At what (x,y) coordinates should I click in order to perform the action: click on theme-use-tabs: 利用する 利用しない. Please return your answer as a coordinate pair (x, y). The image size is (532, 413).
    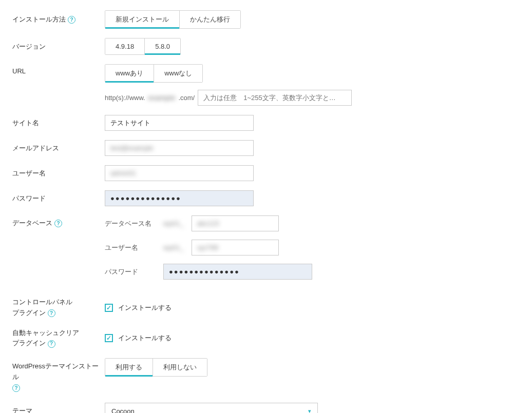
    Looking at the image, I should click on (156, 367).